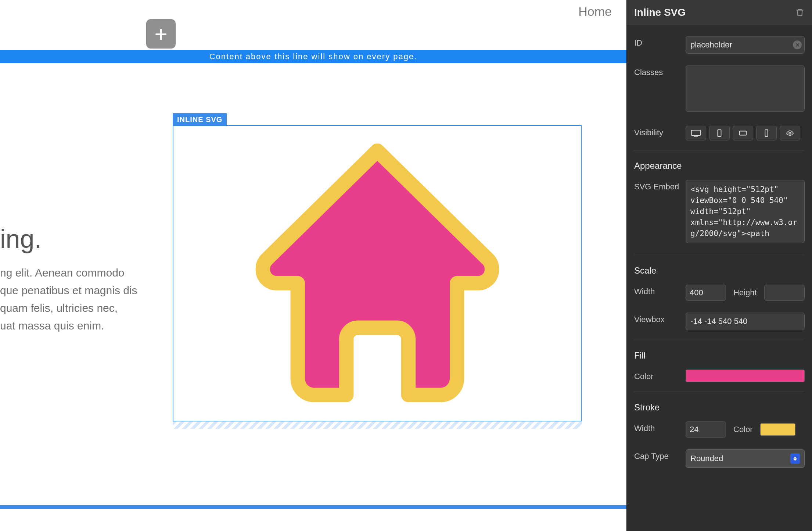 The height and width of the screenshot is (531, 812). I want to click on input-scale-height, so click(784, 293).